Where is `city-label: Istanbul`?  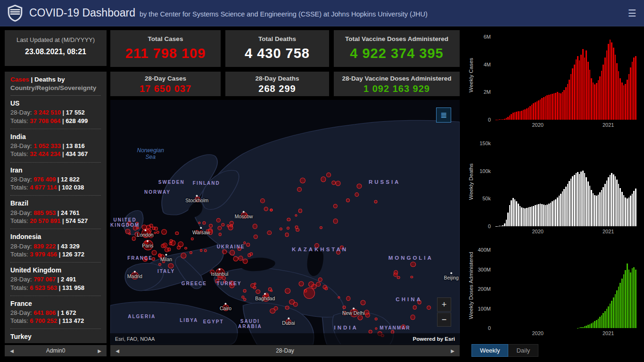 city-label: Istanbul is located at coordinates (220, 272).